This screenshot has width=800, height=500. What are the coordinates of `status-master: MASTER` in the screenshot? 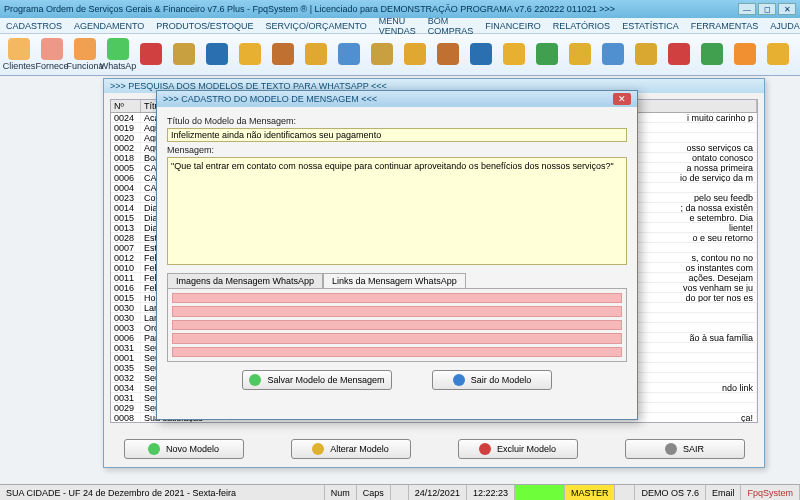 It's located at (590, 492).